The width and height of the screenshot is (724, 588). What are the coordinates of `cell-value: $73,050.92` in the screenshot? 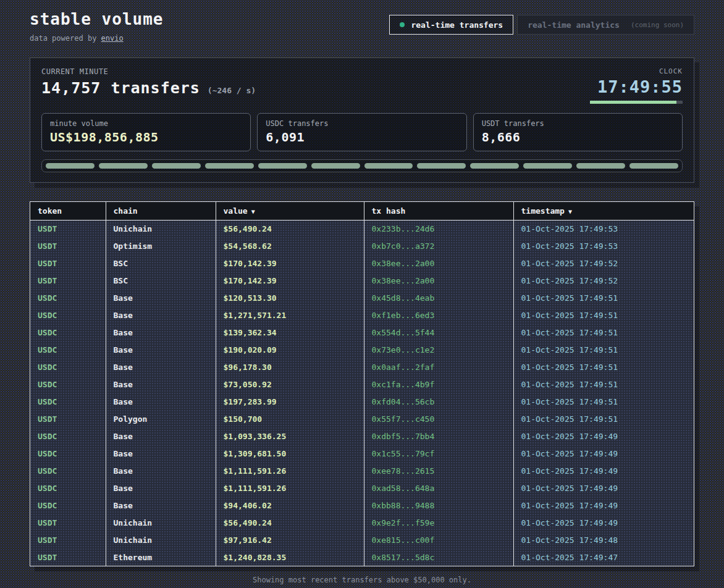 It's located at (290, 384).